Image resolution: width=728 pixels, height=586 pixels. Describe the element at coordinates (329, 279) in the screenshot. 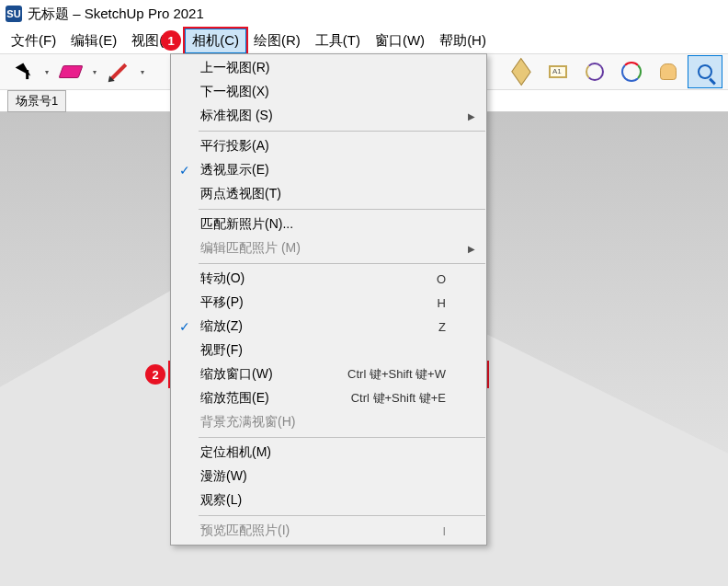

I see `menu-item: 转动(O)O` at that location.